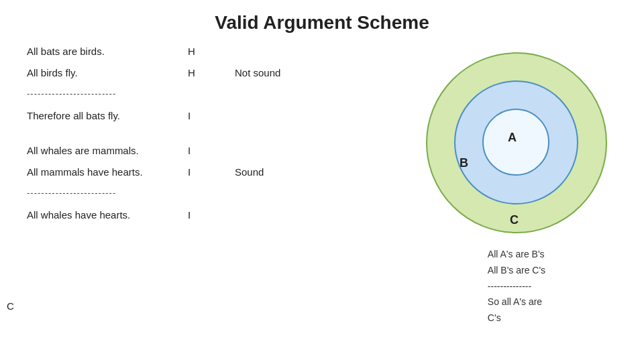 This screenshot has width=644, height=362. Describe the element at coordinates (208, 154) in the screenshot. I see `argument-row-4: All whales are mammals. I` at that location.